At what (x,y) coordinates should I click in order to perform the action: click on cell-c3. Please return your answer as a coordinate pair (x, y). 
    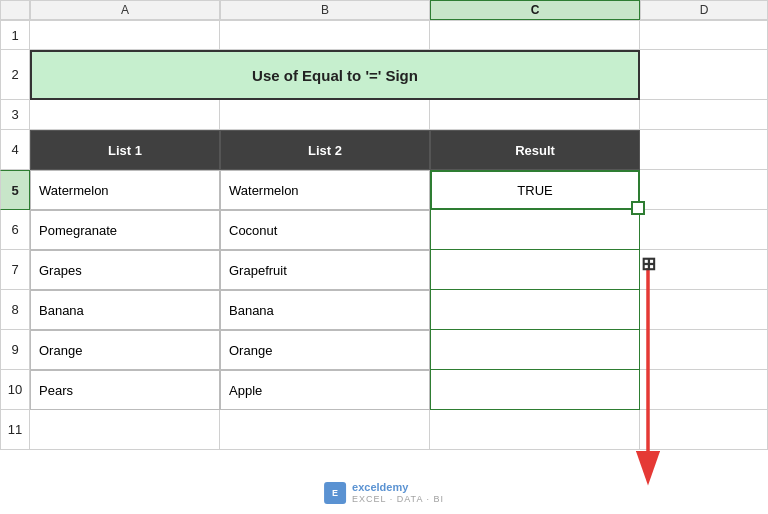
    Looking at the image, I should click on (325, 115).